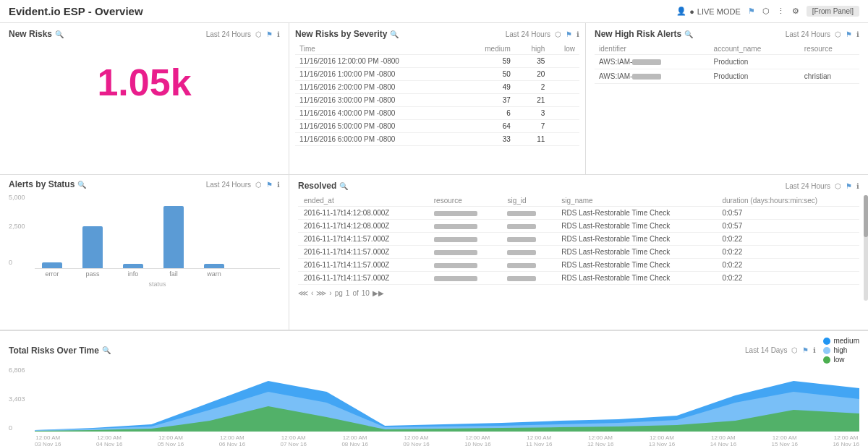 This screenshot has width=868, height=446. What do you see at coordinates (579, 186) in the screenshot?
I see `resolved-header: Resolved 🔍 Last 24 Hours ⬡ ⚑ ℹ` at bounding box center [579, 186].